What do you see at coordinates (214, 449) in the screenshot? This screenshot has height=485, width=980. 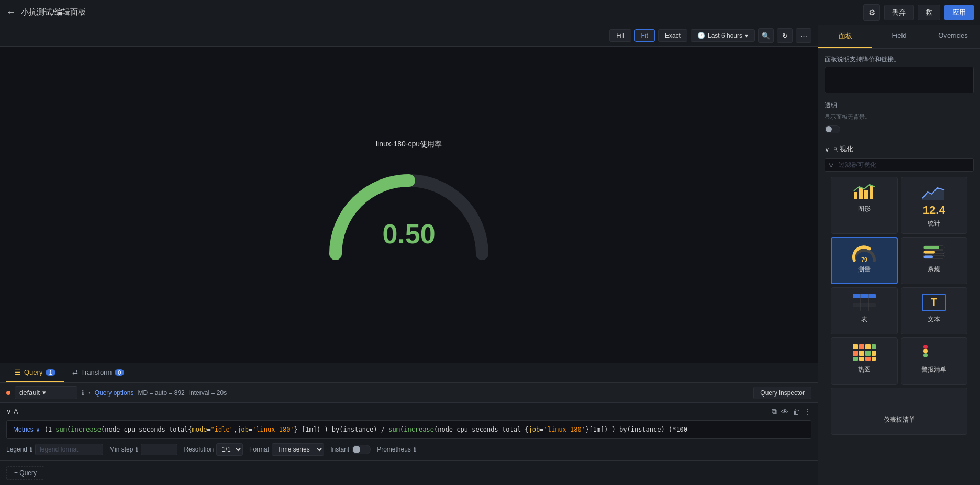 I see `resolution-item: Resolution 1/1 1/2 1/3` at bounding box center [214, 449].